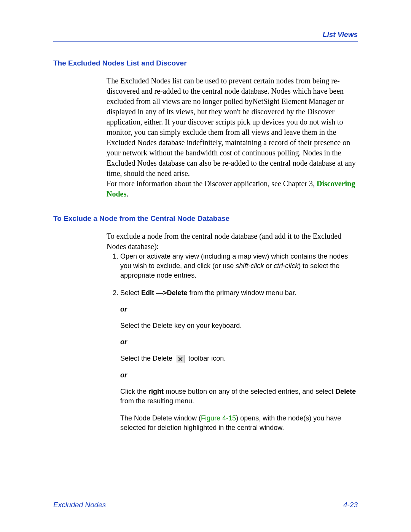  What do you see at coordinates (250, 266) in the screenshot?
I see `emphasis: shift-click` at bounding box center [250, 266].